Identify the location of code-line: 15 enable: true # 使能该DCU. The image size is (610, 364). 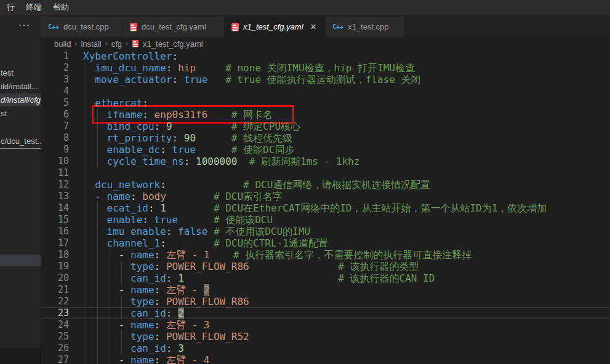
(326, 220).